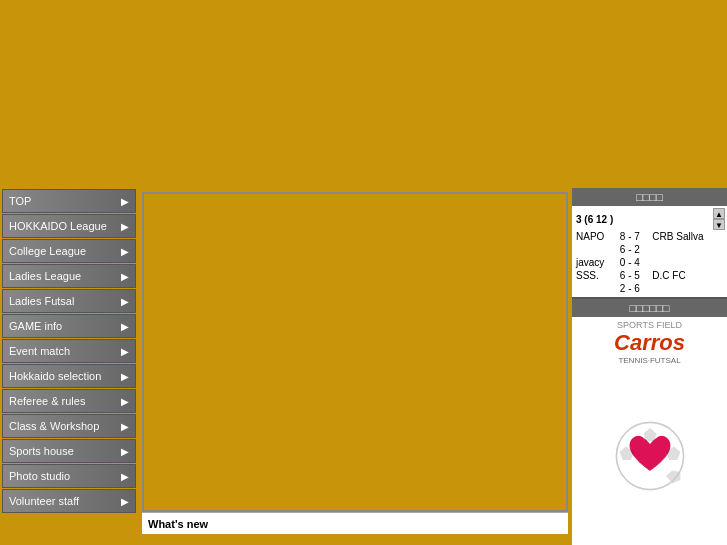 Image resolution: width=727 pixels, height=545 pixels. I want to click on sidebar-item-event-match: Event match▶, so click(69, 351).